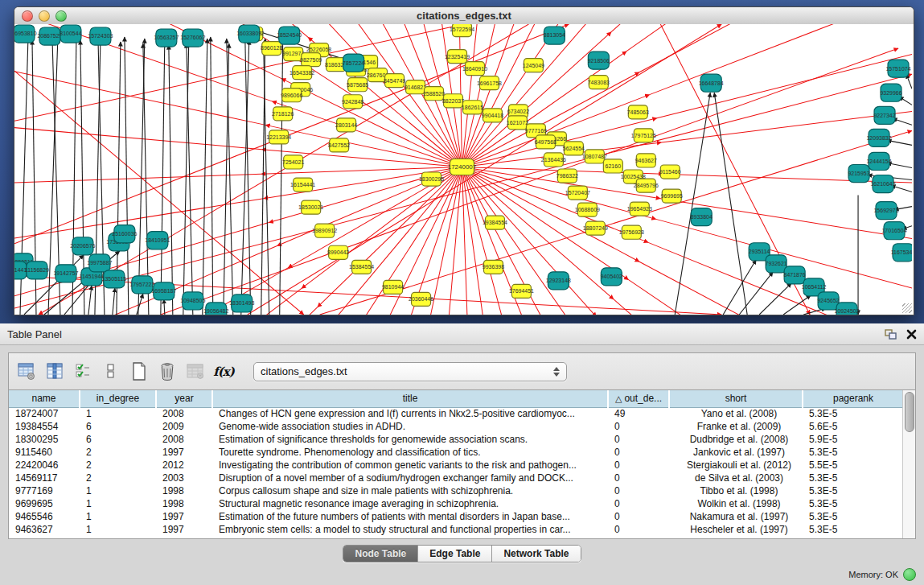  What do you see at coordinates (848, 309) in the screenshot?
I see `graph-node: 10924502` at bounding box center [848, 309].